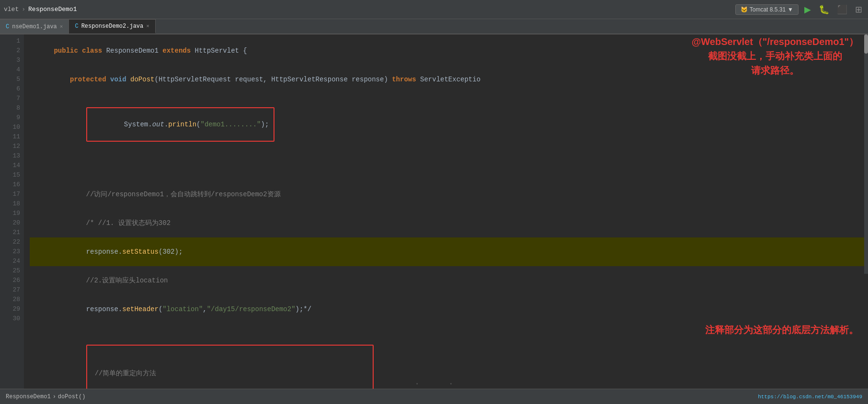 The image size is (868, 404). What do you see at coordinates (775, 56) in the screenshot?
I see `annotation-top-line2: 截图没截上，手动补充类上面的` at bounding box center [775, 56].